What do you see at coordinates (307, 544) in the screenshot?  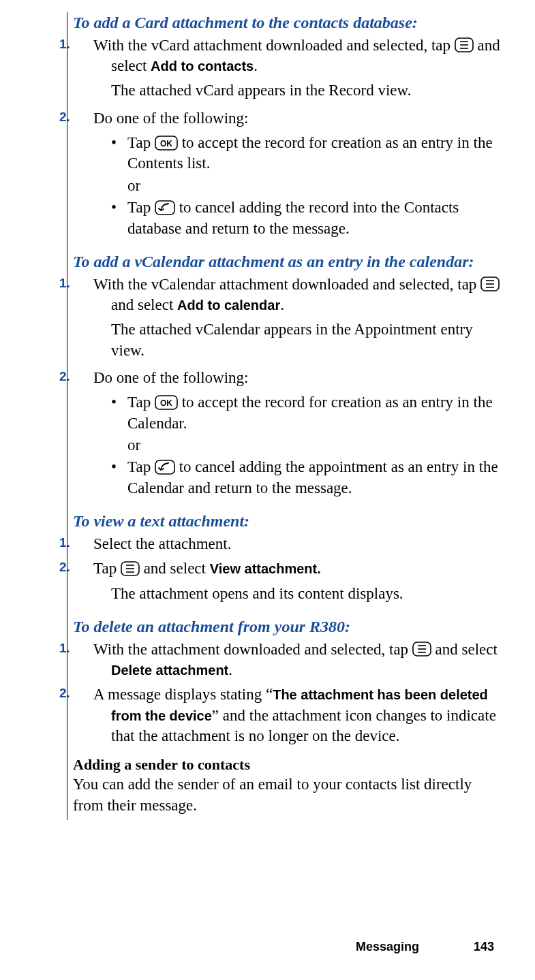 I see `numbered-step: 1.Select the attachment.` at bounding box center [307, 544].